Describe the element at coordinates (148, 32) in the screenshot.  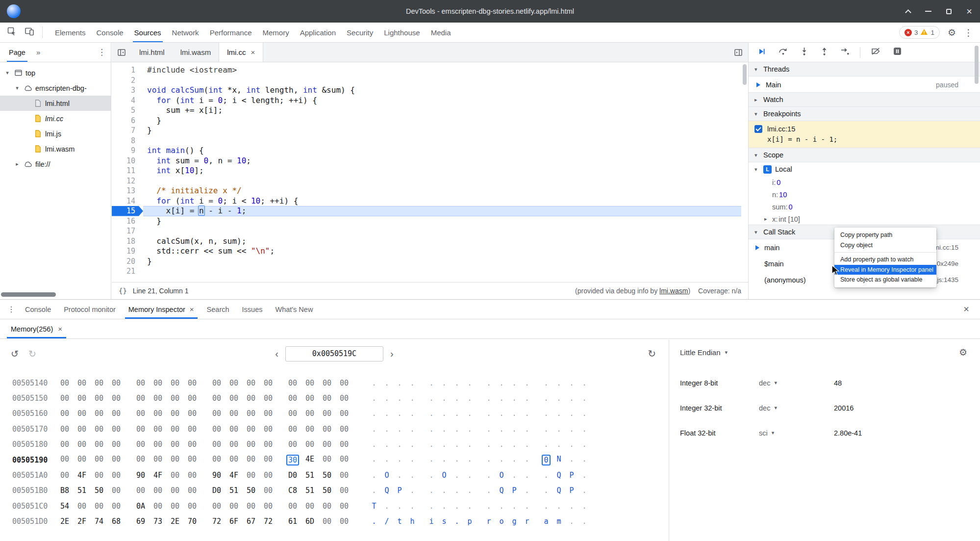
I see `tab-sources: Sources` at that location.